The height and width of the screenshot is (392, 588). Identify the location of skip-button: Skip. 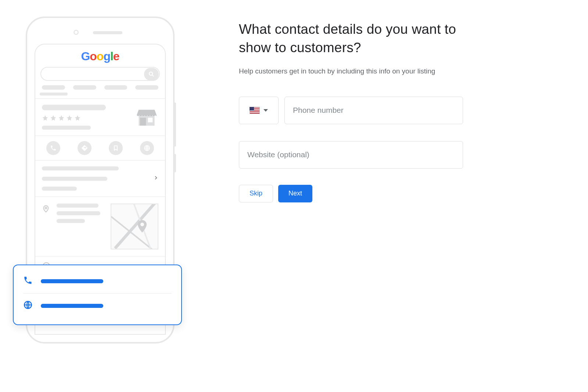
(256, 194).